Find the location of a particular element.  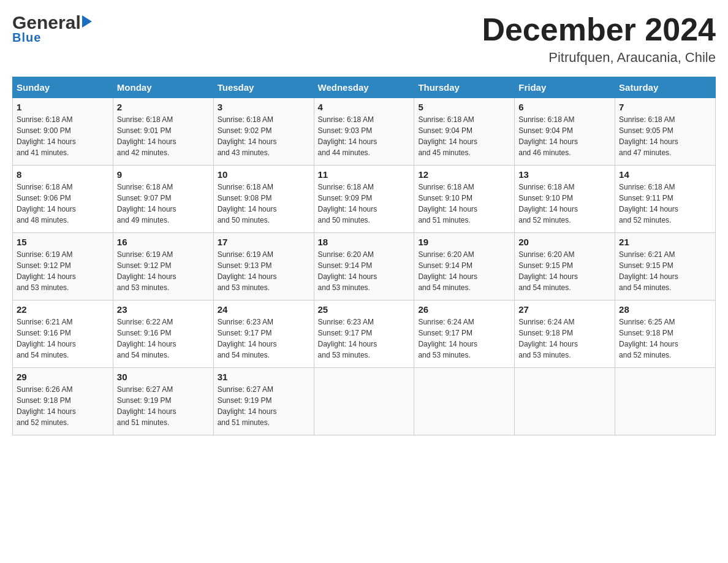

day-info: Sunrise: 6:18 AM Sunset: 9:03 PM Dayligh… is located at coordinates (364, 136).